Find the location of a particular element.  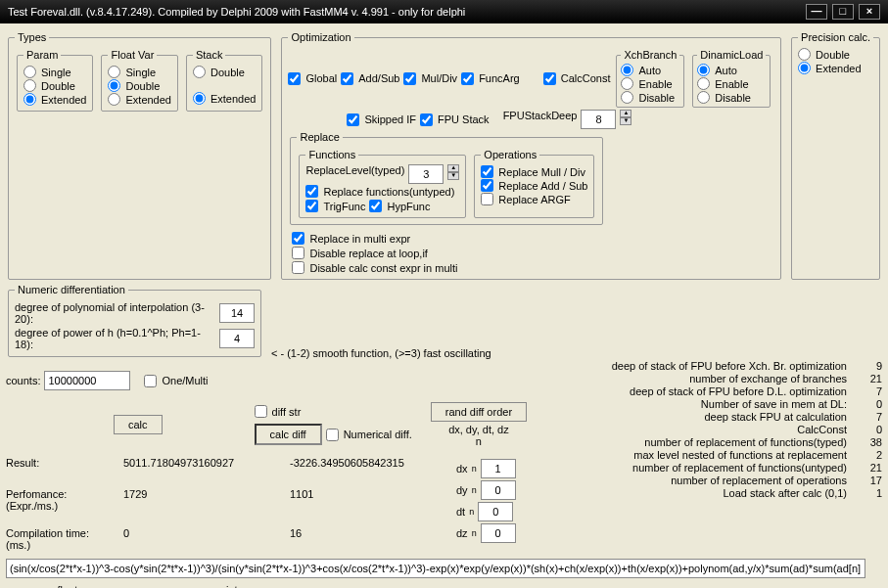

stat-value: 17 is located at coordinates (870, 480).